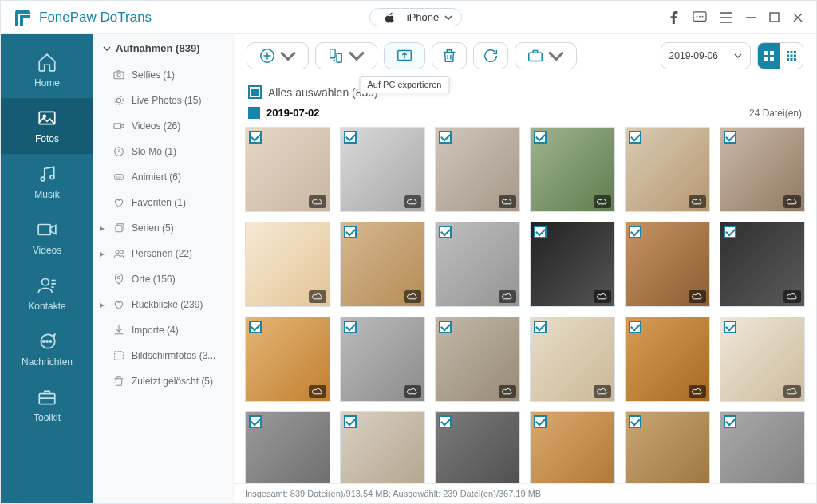  Describe the element at coordinates (46, 306) in the screenshot. I see `sidebar-item-label: Kontakte` at that location.